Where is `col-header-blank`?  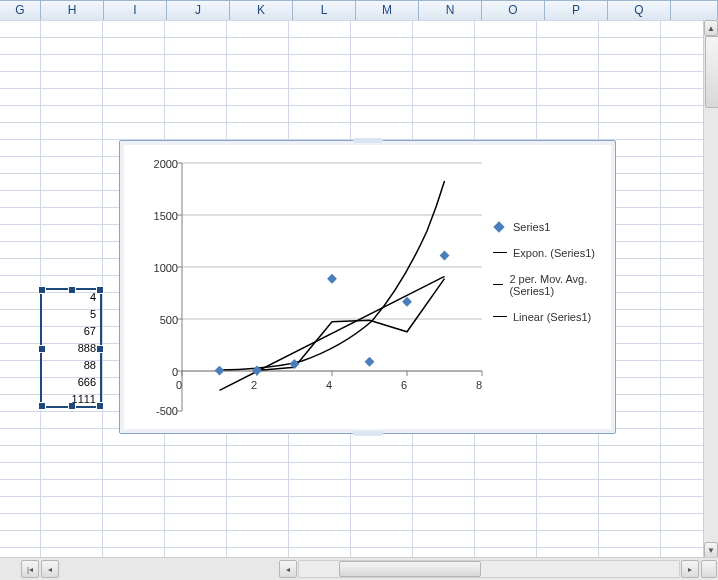 col-header-blank is located at coordinates (694, 10).